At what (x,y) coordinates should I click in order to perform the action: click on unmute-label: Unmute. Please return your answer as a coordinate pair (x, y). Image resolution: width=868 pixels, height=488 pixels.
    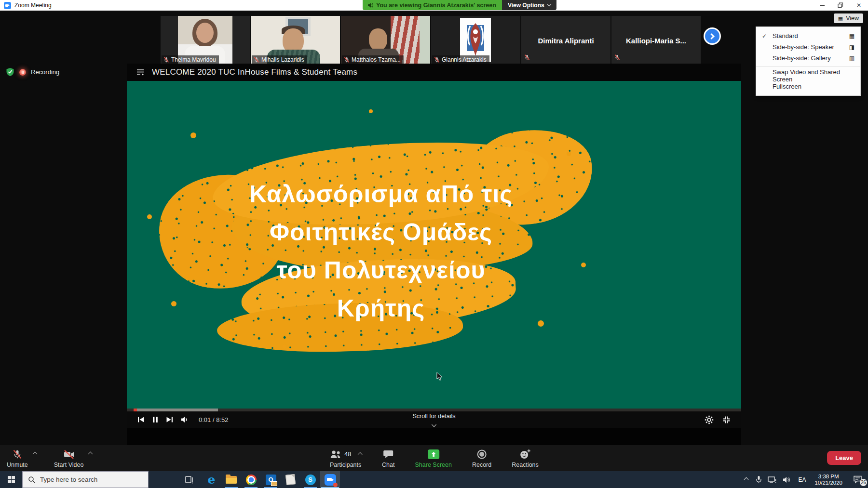
    Looking at the image, I should click on (17, 465).